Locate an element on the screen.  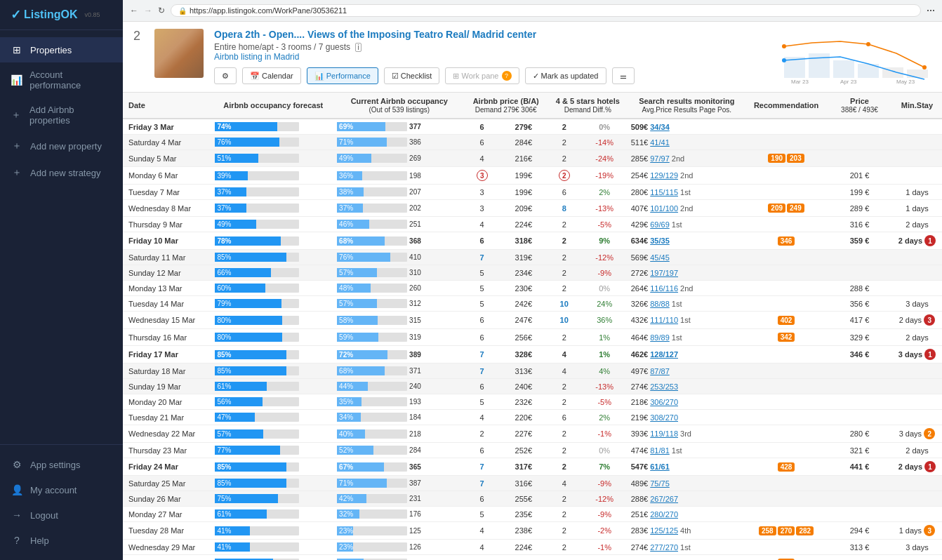
sidebar-item-logout: → Logout is located at coordinates (62, 515).